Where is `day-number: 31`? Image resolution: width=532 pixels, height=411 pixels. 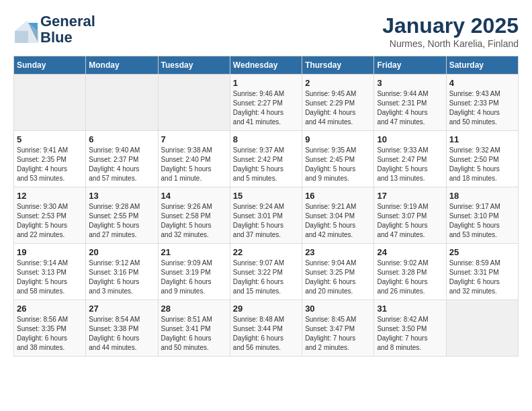
day-number: 31 is located at coordinates (410, 309).